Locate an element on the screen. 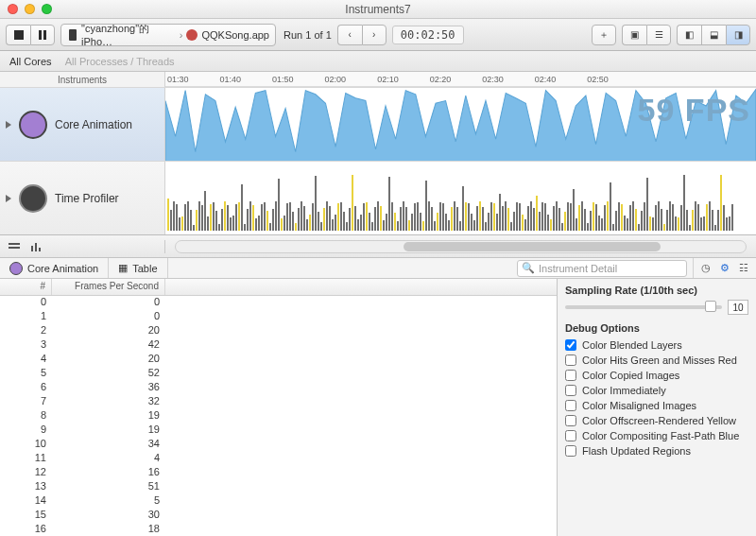 The width and height of the screenshot is (756, 536). target-breadcrumb: "cyanzhong"的 iPho… › QQKSong.app is located at coordinates (168, 35).